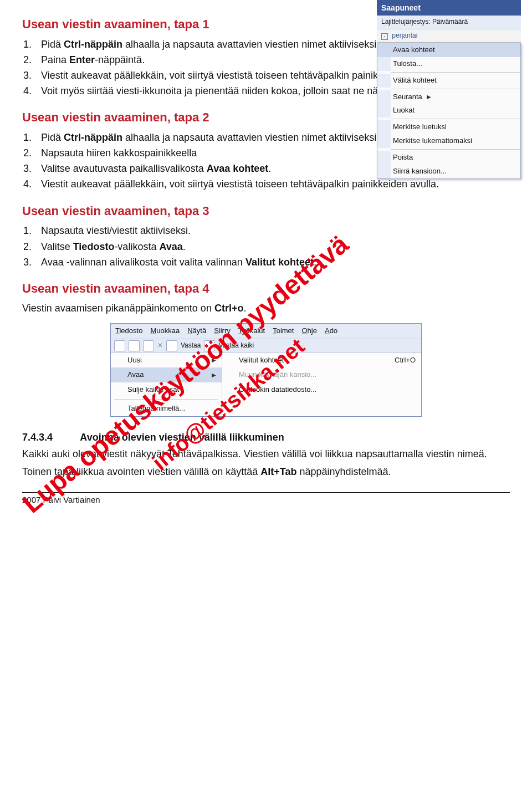 Image resolution: width=532 pixels, height=792 pixels. Describe the element at coordinates (166, 385) in the screenshot. I see `file-menu-panel: Uusi▶ Avaa▶ Sulje kaikki osat Tallenna n…` at that location.